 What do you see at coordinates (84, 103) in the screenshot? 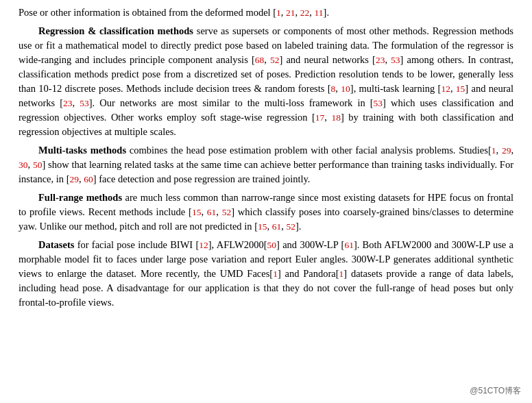
I see `cite-53b: 53` at bounding box center [84, 103].